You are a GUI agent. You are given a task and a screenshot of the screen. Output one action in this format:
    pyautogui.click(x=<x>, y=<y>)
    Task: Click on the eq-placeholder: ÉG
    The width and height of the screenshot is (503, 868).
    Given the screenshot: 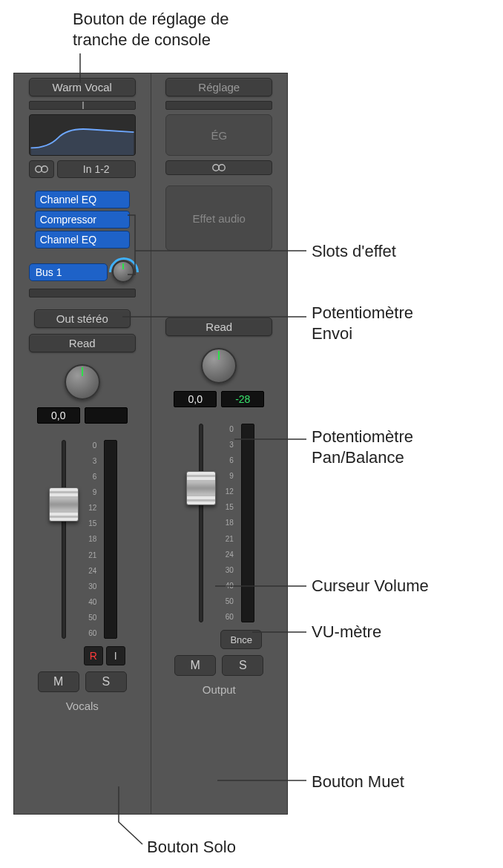 What is the action you would take?
    pyautogui.click(x=219, y=135)
    